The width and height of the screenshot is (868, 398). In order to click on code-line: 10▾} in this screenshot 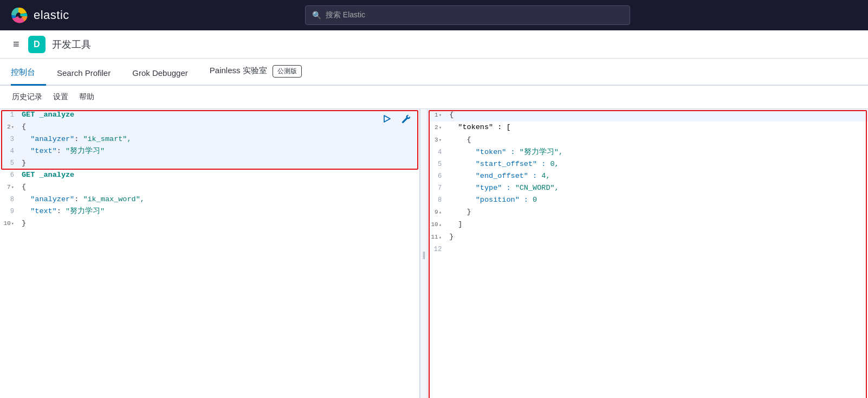, I will do `click(210, 223)`.